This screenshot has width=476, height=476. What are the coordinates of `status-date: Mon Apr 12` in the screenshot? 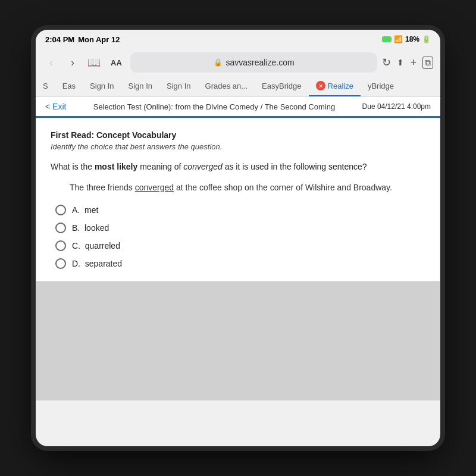 It's located at (99, 39).